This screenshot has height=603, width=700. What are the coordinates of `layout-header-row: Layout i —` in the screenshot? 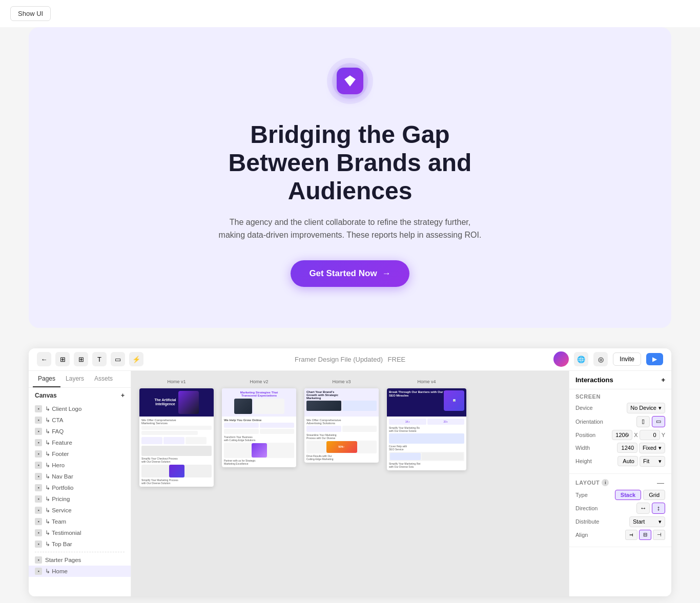 It's located at (620, 483).